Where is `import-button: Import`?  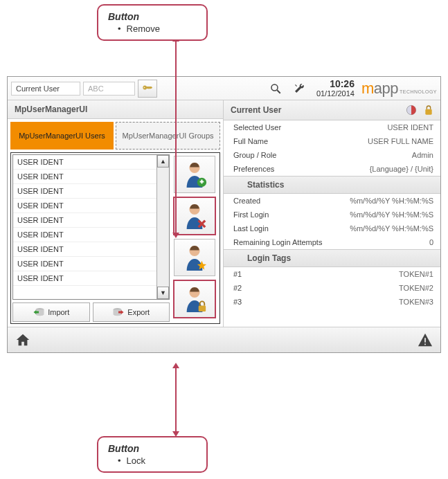
import-button: Import is located at coordinates (51, 312).